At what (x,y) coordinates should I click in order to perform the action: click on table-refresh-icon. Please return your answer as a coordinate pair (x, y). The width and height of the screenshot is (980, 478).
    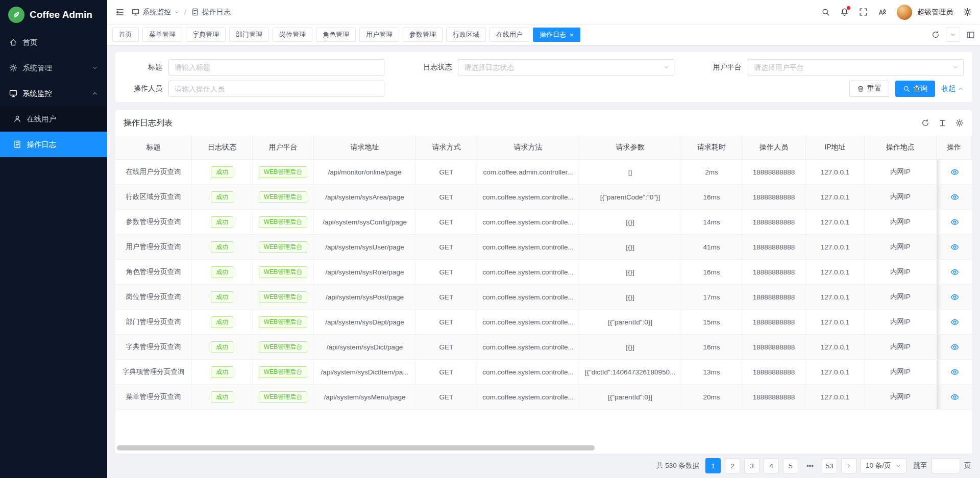
    Looking at the image, I should click on (925, 123).